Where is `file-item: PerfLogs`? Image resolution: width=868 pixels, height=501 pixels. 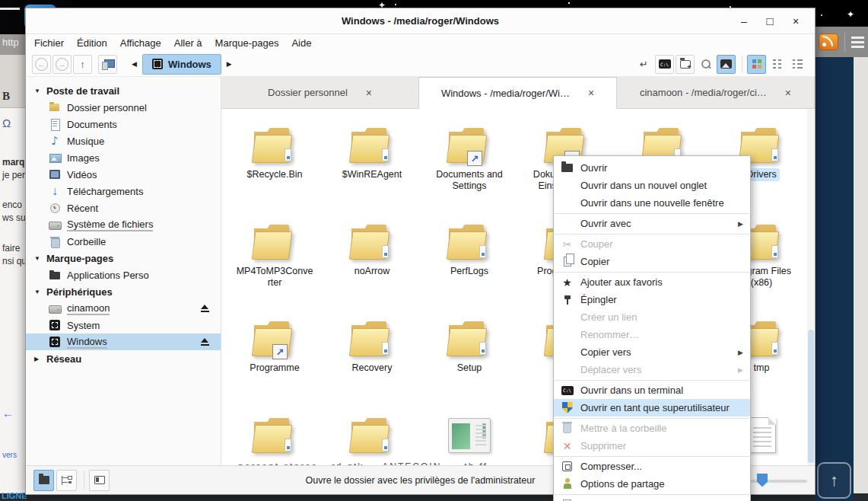 file-item: PerfLogs is located at coordinates (469, 257).